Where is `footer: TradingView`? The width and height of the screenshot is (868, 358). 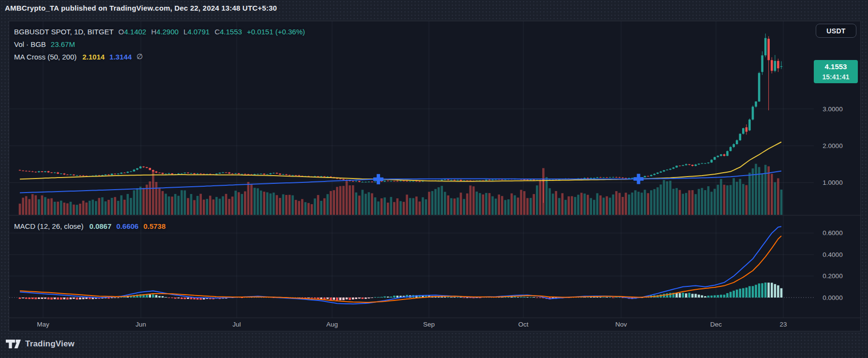
footer: TradingView is located at coordinates (40, 344).